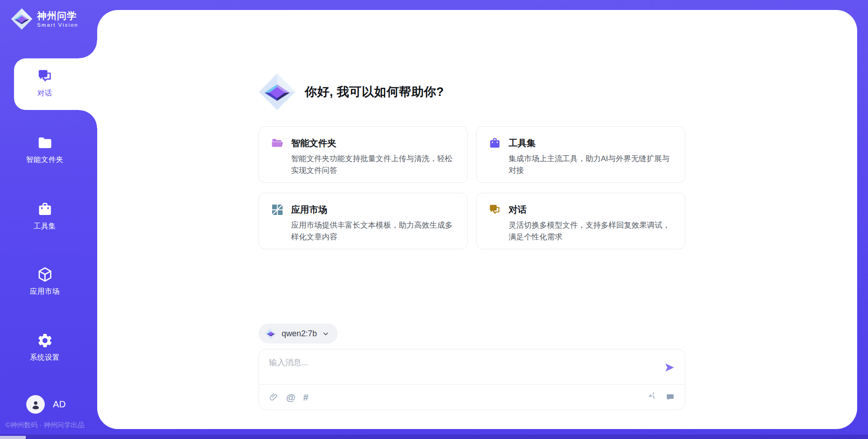 This screenshot has width=868, height=439. Describe the element at coordinates (662, 397) in the screenshot. I see `composer-tools-right` at that location.